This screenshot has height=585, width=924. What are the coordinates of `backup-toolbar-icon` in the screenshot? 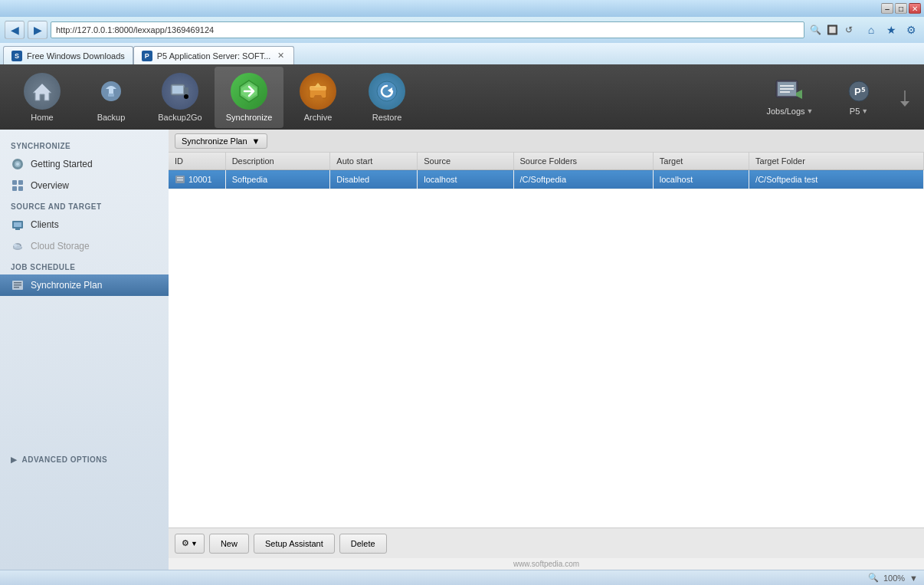 It's located at (111, 91).